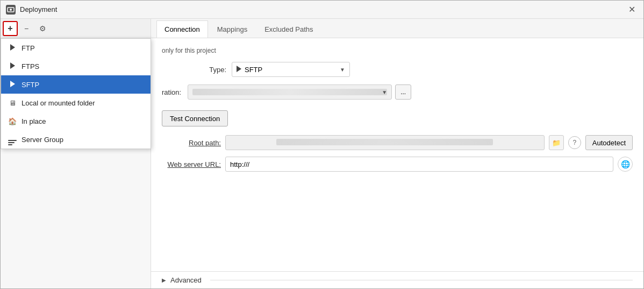 The image size is (644, 289). Describe the element at coordinates (30, 85) in the screenshot. I see `sftp-label: SFTP` at that location.